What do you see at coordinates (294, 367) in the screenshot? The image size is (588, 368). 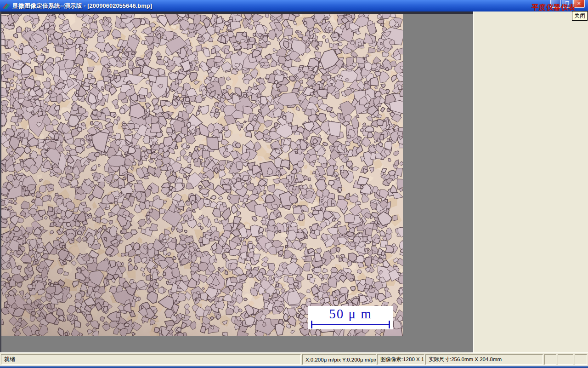 I see `window-bottom-border` at bounding box center [294, 367].